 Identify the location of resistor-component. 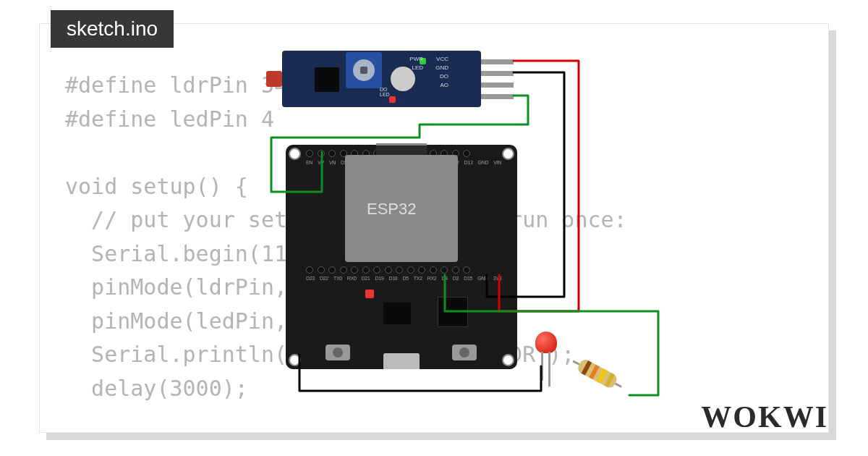
(596, 375).